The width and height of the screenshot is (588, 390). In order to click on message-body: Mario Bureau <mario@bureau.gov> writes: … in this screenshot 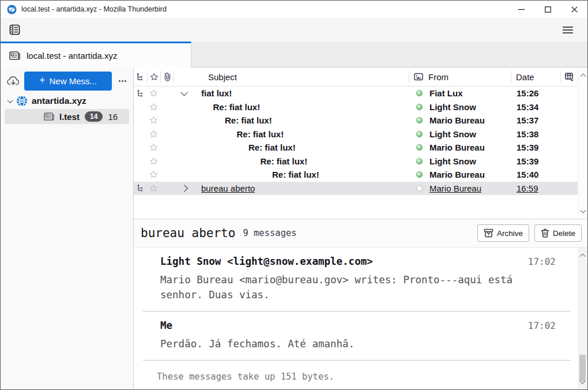, I will do `click(358, 287)`.